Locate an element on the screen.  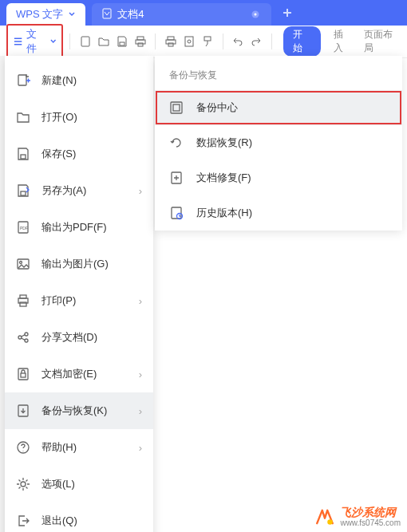
ribbon-pagelayout: 页面布局 is located at coordinates (382, 41).